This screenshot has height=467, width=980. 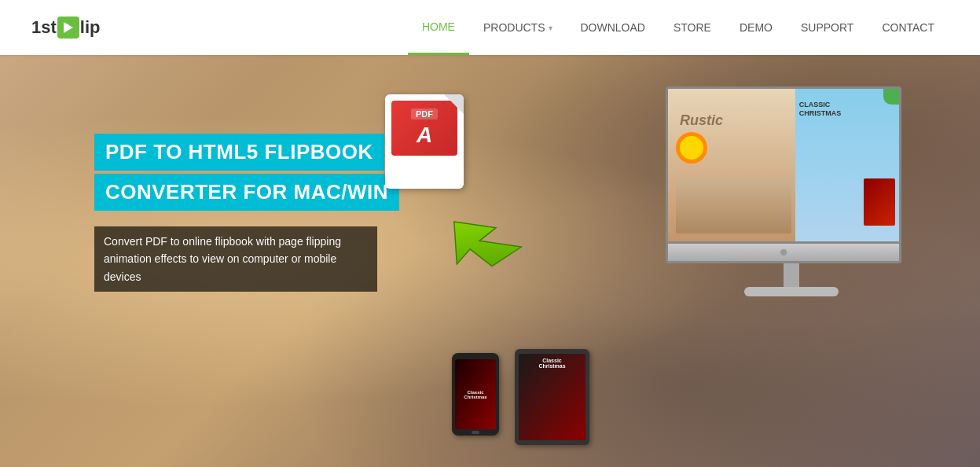 I want to click on tablet-body: ClassicChristmas, so click(x=552, y=397).